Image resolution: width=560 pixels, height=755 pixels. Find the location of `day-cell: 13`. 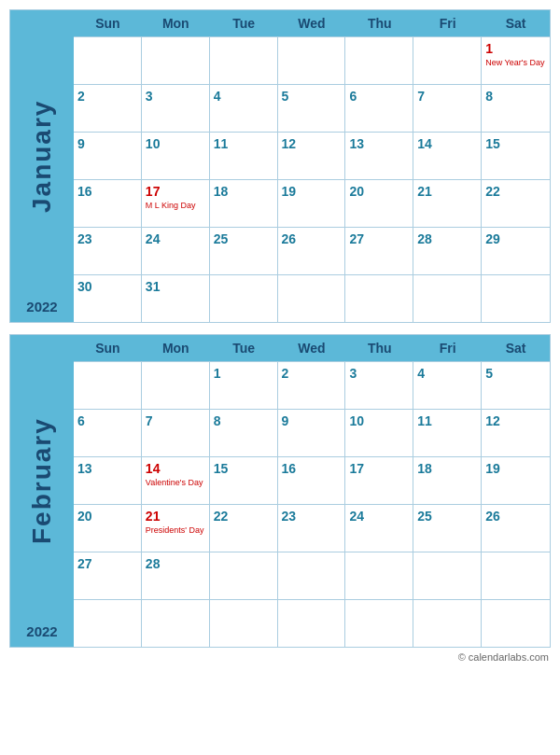

day-cell: 13 is located at coordinates (108, 481).